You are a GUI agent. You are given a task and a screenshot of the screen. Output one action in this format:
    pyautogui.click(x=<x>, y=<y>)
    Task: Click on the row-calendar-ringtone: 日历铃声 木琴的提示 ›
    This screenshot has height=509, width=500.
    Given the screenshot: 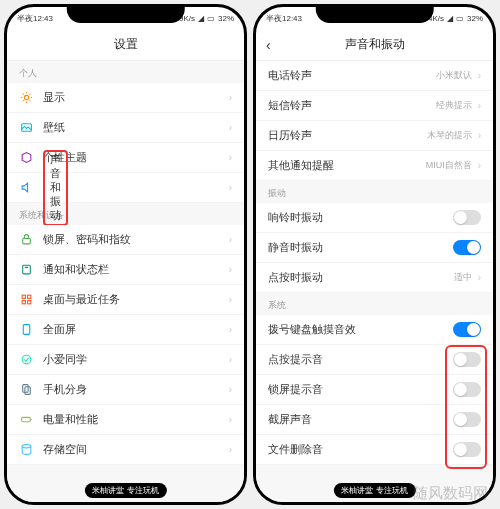 What is the action you would take?
    pyautogui.click(x=374, y=136)
    